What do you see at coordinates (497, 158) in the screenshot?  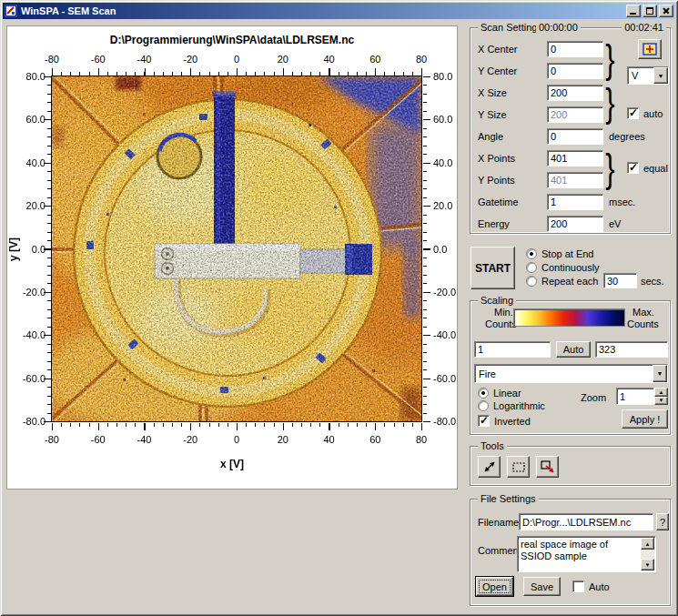 I see `x-points-label: X Points` at bounding box center [497, 158].